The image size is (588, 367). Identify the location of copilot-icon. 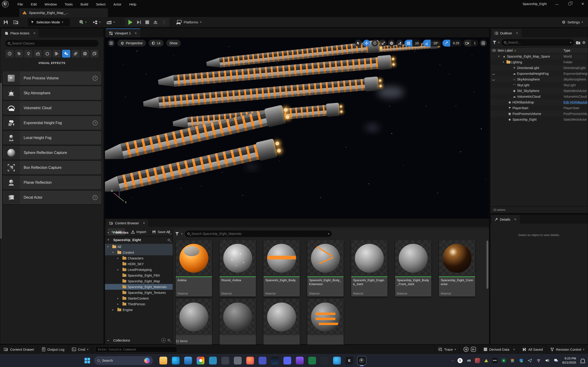
(147, 361).